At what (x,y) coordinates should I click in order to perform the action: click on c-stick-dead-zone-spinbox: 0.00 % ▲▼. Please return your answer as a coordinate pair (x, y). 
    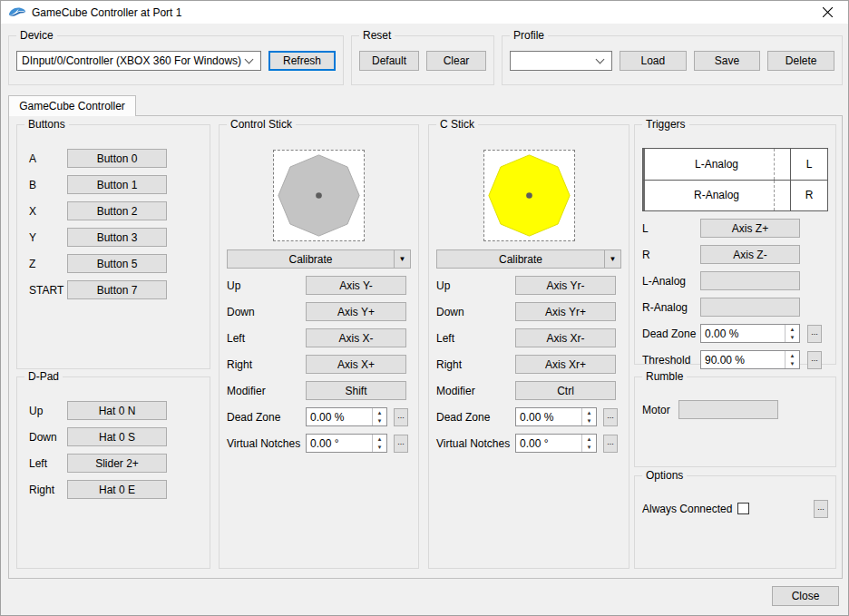
    Looking at the image, I should click on (556, 417).